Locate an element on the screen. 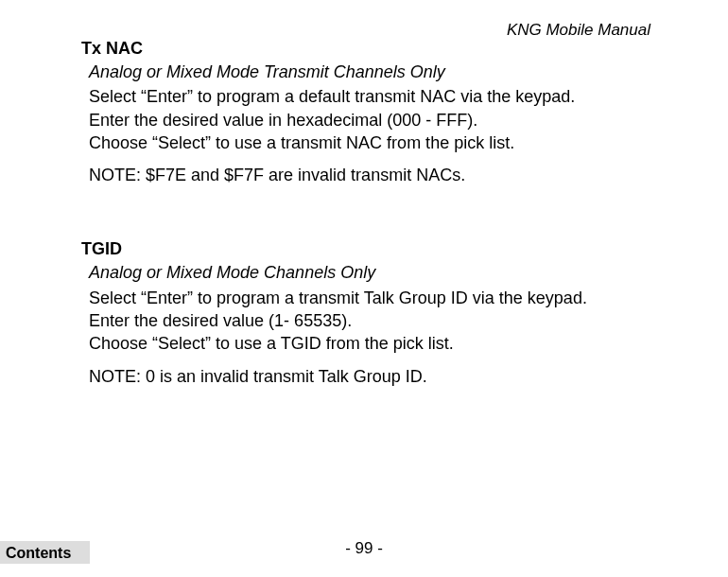 This screenshot has height=577, width=728. section-subtitle: Analog or Mixed Mode Channels Only is located at coordinates (366, 272).